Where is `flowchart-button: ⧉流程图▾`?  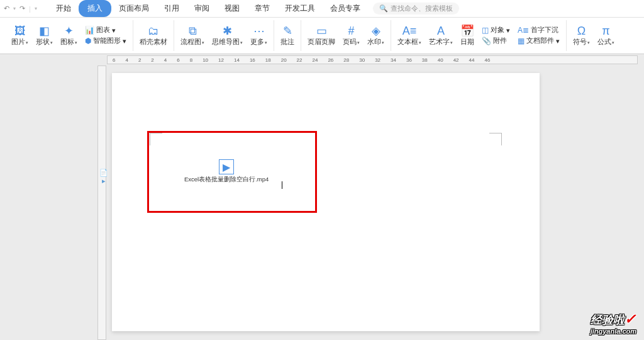
flowchart-button: ⧉流程图▾ is located at coordinates (192, 36).